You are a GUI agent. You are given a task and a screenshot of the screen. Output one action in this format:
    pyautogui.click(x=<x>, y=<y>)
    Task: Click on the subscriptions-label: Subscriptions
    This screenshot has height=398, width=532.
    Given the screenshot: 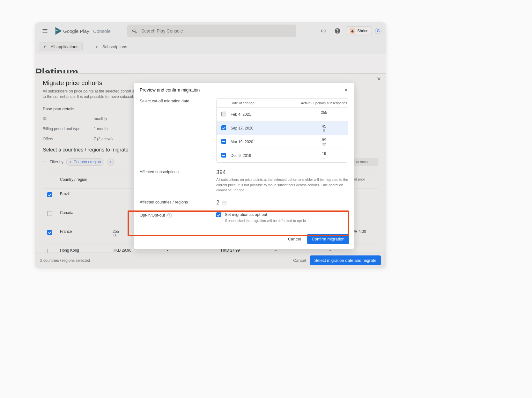 What is the action you would take?
    pyautogui.click(x=115, y=47)
    